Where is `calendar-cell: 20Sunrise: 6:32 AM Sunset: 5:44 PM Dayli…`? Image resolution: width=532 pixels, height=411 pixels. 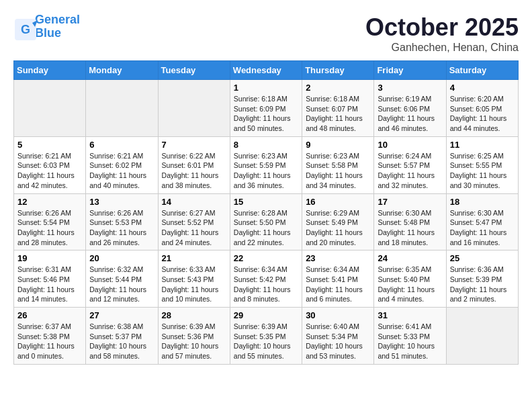
calendar-cell: 20Sunrise: 6:32 AM Sunset: 5:44 PM Dayli… is located at coordinates (122, 279).